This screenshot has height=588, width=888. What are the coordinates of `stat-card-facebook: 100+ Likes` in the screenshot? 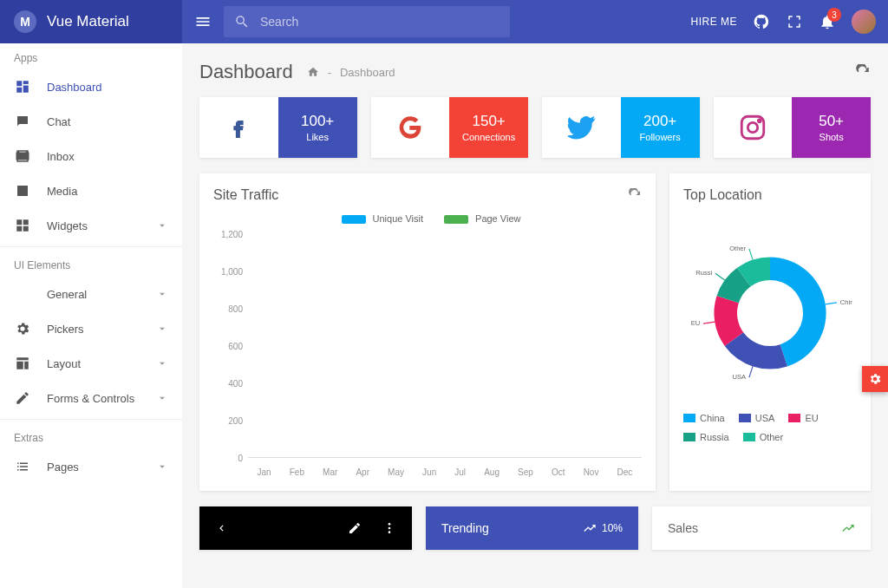 It's located at (278, 127).